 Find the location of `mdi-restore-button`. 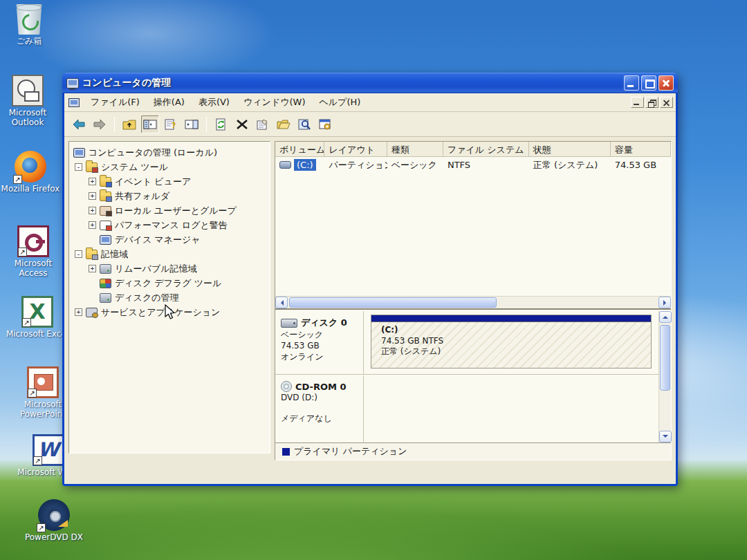

mdi-restore-button is located at coordinates (652, 102).